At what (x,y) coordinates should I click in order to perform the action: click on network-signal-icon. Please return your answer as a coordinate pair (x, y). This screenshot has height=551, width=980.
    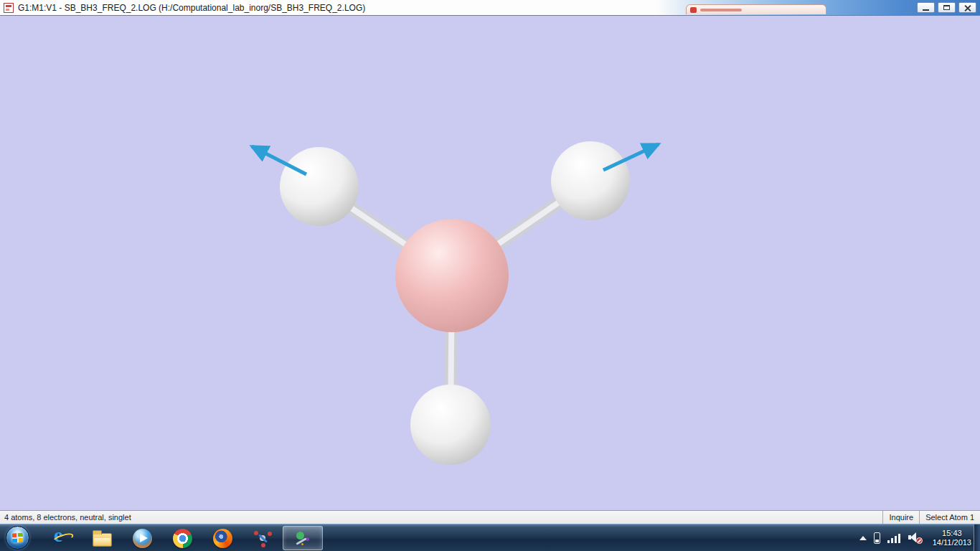
    Looking at the image, I should click on (894, 538).